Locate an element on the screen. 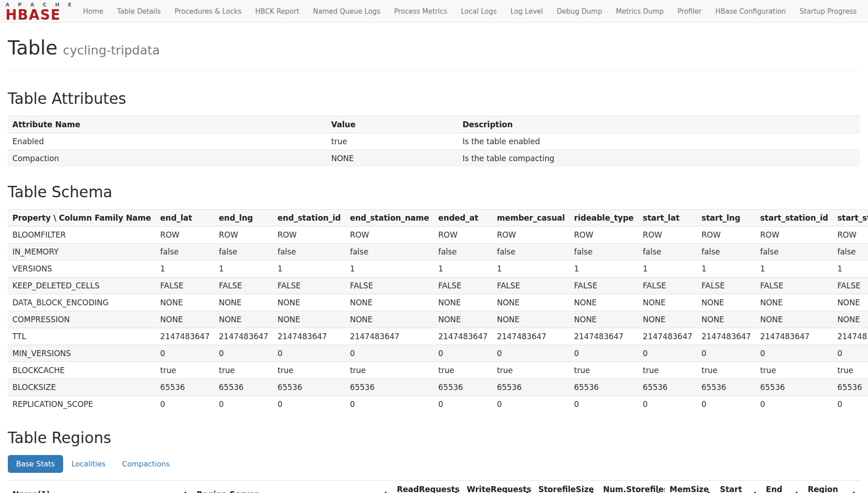  regions-col-memsize-0-mb: MemSize (0 MB) is located at coordinates (690, 487).